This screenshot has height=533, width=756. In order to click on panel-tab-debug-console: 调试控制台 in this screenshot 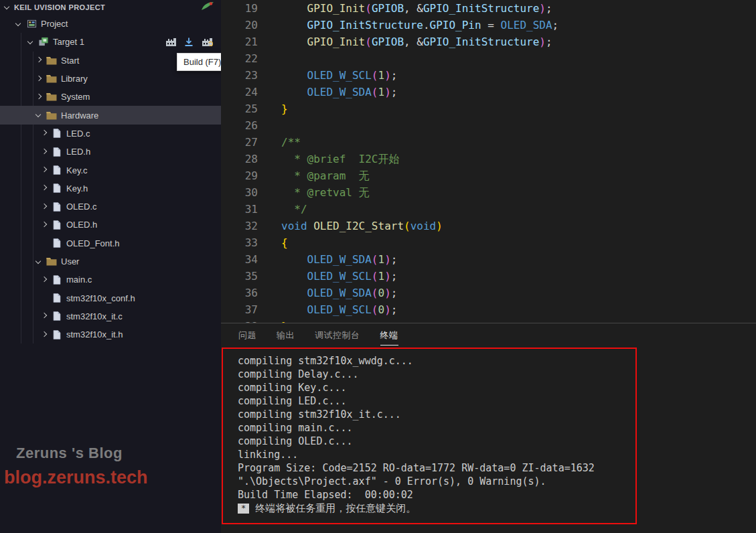, I will do `click(337, 337)`.